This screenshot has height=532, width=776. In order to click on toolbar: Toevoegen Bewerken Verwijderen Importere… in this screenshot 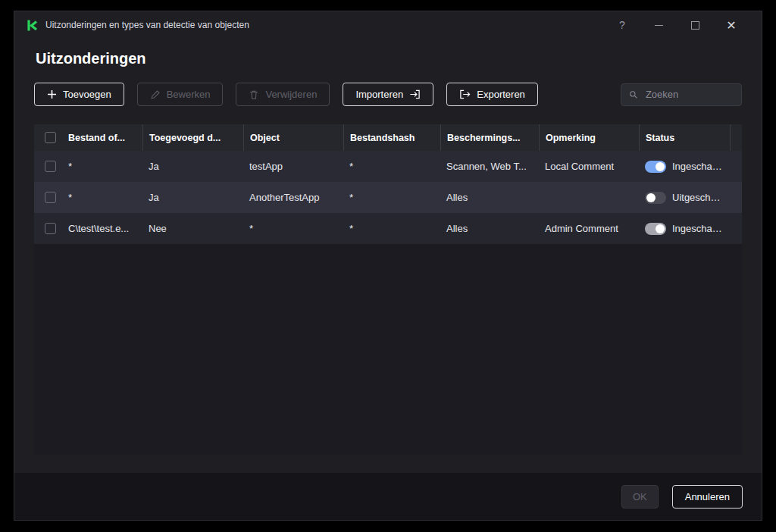, I will do `click(388, 94)`.